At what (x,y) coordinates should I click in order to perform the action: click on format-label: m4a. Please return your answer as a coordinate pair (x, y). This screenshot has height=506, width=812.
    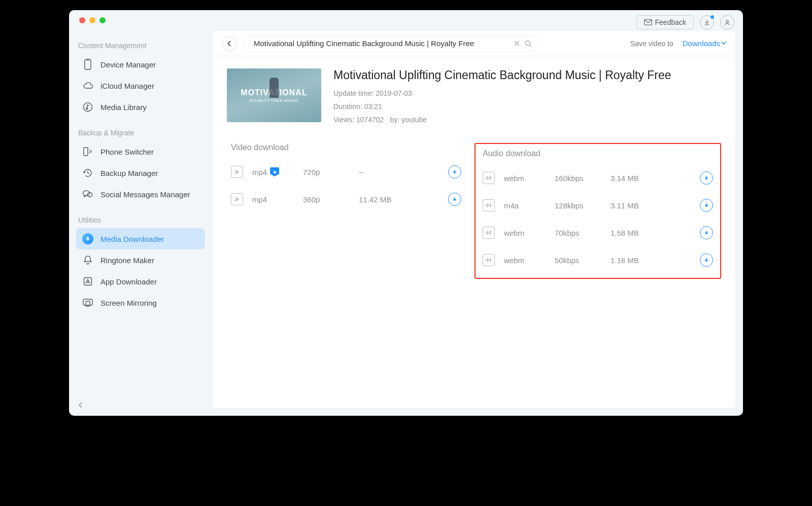
    Looking at the image, I should click on (529, 206).